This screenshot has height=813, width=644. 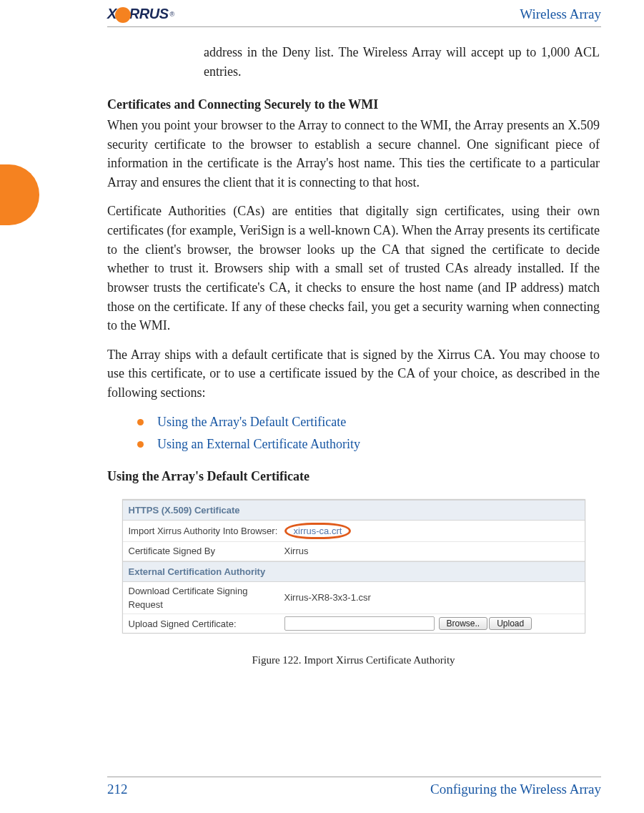 I want to click on input-upload-cert-path, so click(x=360, y=624).